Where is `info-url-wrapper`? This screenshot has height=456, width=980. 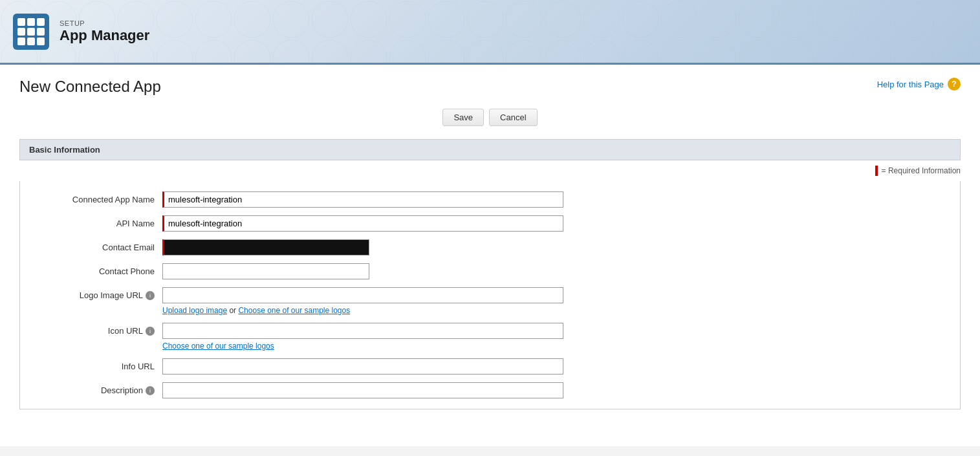 info-url-wrapper is located at coordinates (555, 366).